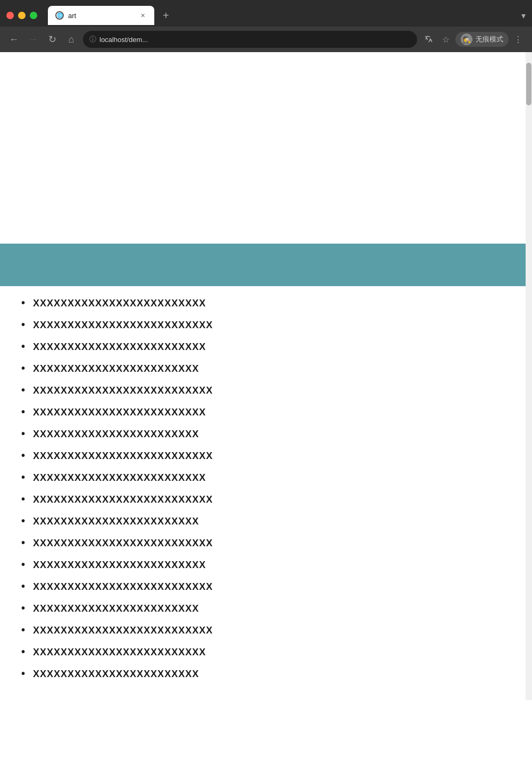  I want to click on minimize-window-button, so click(22, 15).